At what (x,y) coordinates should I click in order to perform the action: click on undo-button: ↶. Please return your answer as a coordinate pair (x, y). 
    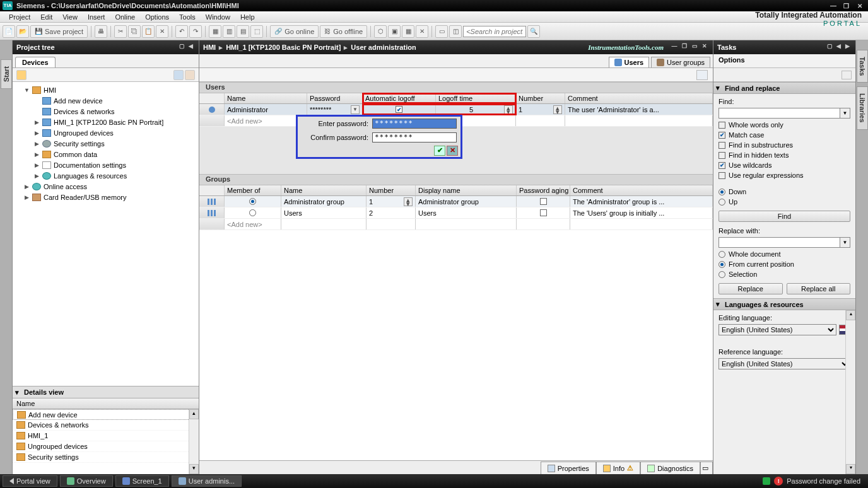
    Looking at the image, I should click on (182, 32).